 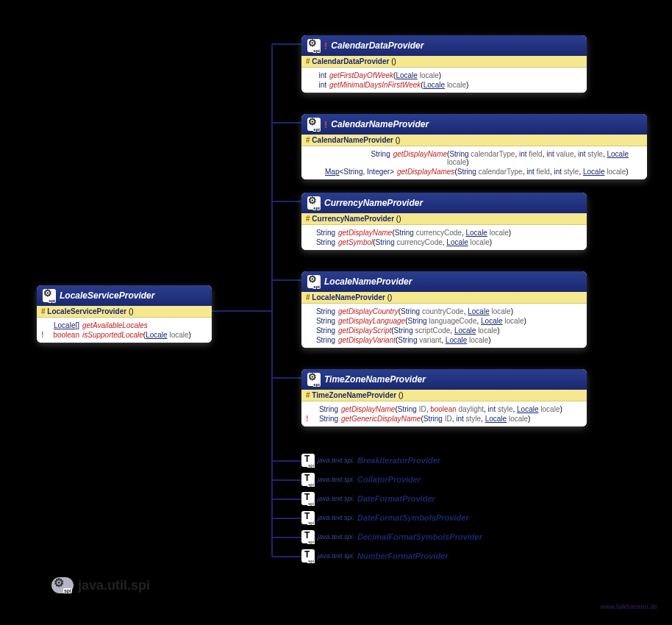 I want to click on method-row: String getSymbol (String currencyCode, L…, so click(x=444, y=243).